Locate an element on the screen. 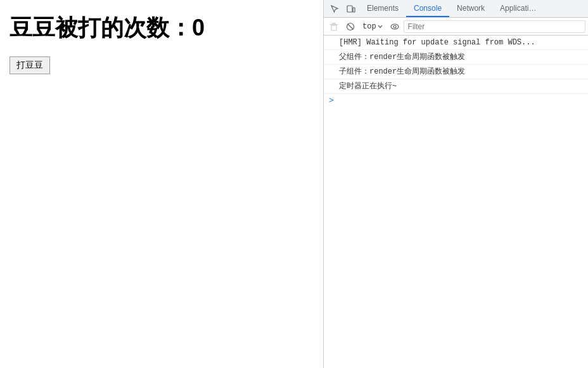  devtools-tab-bar: Elements Console Network Applicati… is located at coordinates (456, 9).